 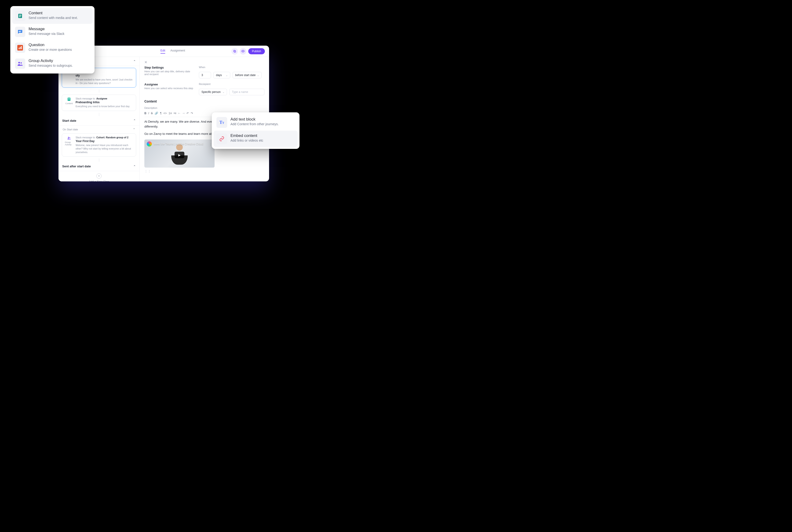 I want to click on description-label: Description, so click(x=204, y=108).